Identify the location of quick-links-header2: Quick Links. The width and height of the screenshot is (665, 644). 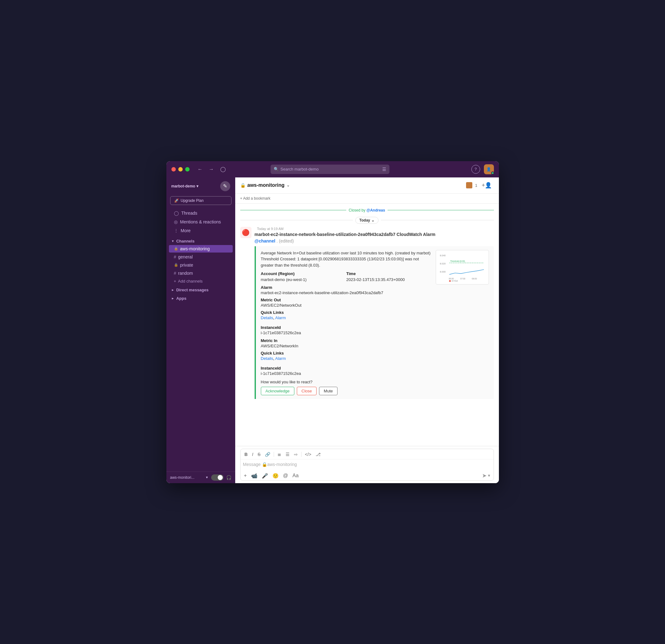
(346, 353).